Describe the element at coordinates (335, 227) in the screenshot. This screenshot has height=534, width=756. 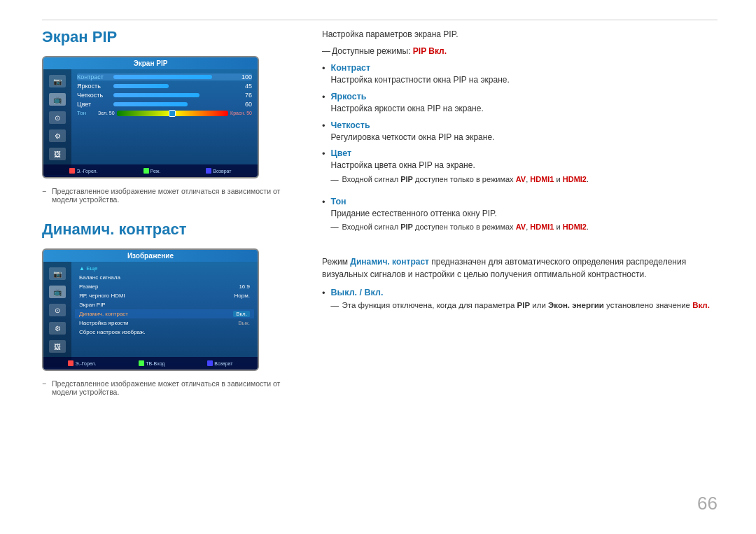
I see `tone-note-dash: —` at that location.